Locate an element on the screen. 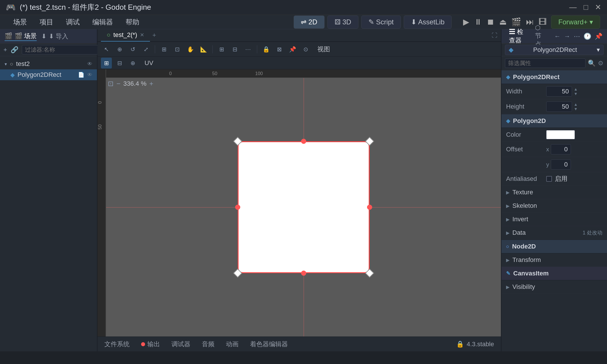 This screenshot has width=607, height=364. menu-debug: 调试 is located at coordinates (73, 22).